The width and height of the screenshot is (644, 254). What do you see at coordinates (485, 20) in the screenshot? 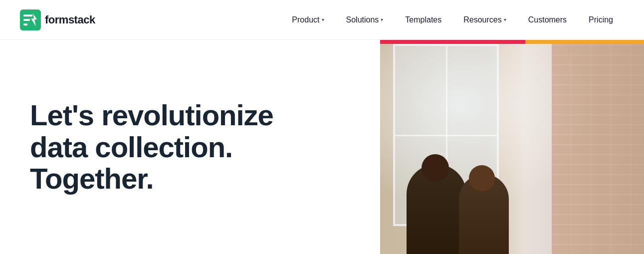
I see `nav-item-resources: Resources ▾` at bounding box center [485, 20].